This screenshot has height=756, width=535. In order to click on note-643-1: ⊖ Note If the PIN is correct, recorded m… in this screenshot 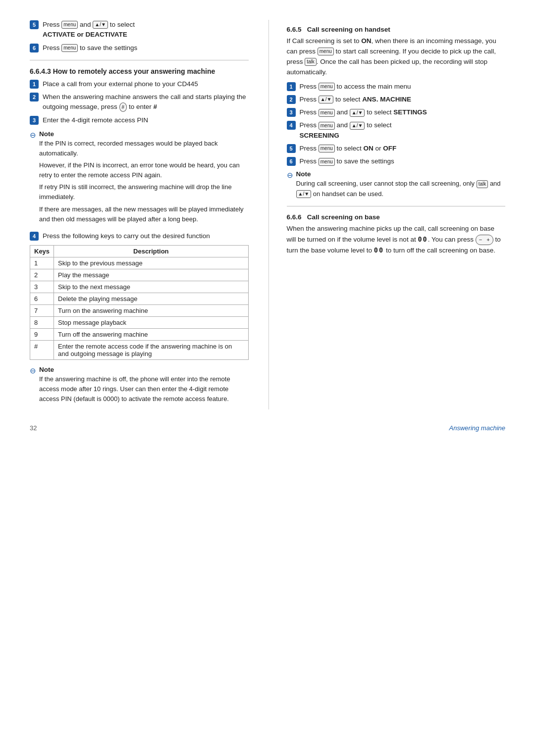, I will do `click(139, 178)`.